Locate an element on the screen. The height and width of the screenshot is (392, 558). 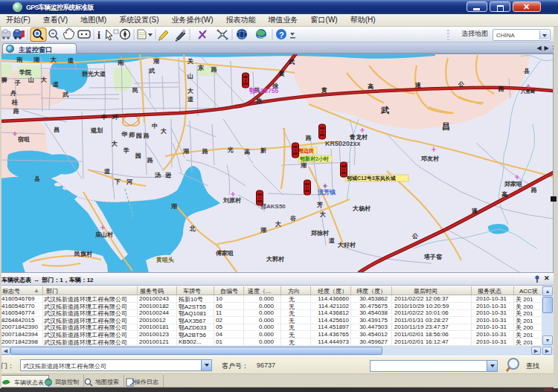
svg-text: 鄂边田 is located at coordinates (307, 151).